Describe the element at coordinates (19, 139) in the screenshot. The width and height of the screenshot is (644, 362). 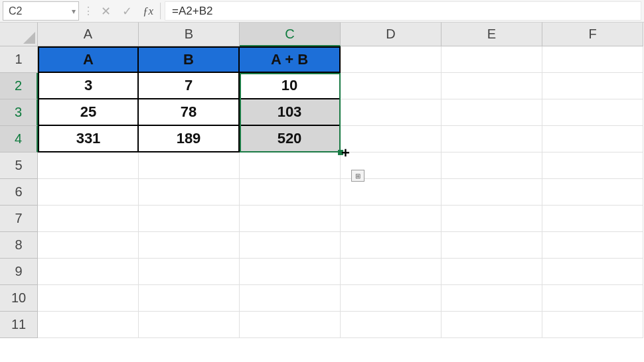
I see `row-header-4: 4` at that location.